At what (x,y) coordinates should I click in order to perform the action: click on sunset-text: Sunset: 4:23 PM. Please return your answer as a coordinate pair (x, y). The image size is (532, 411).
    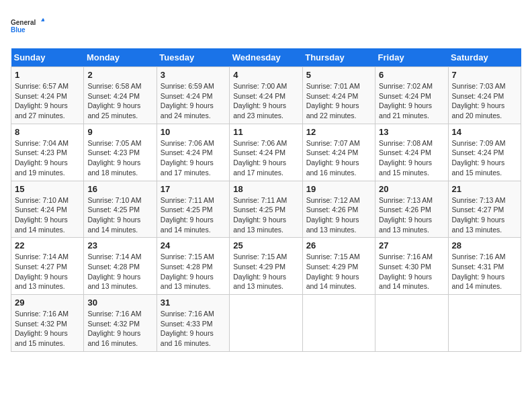
    Looking at the image, I should click on (120, 153).